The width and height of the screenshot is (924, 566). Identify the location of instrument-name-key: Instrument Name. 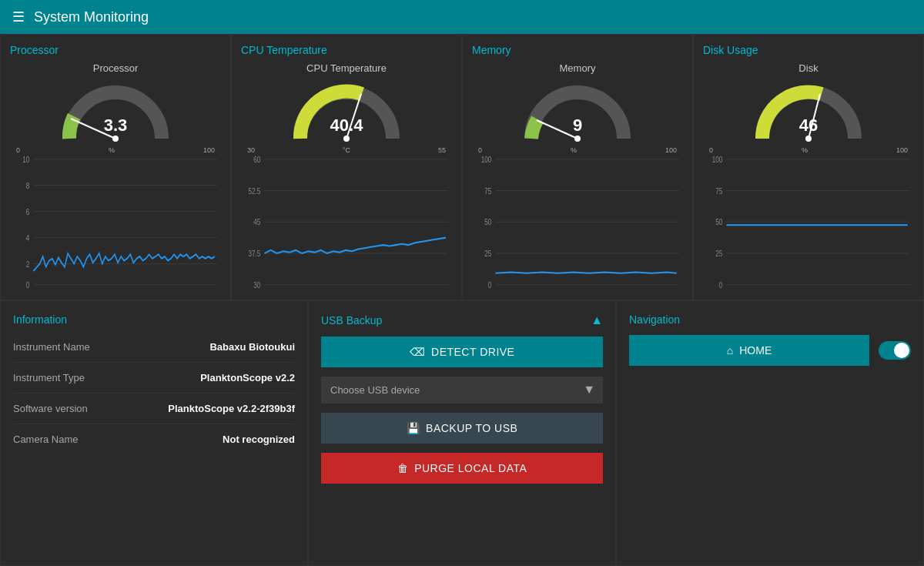
(52, 347).